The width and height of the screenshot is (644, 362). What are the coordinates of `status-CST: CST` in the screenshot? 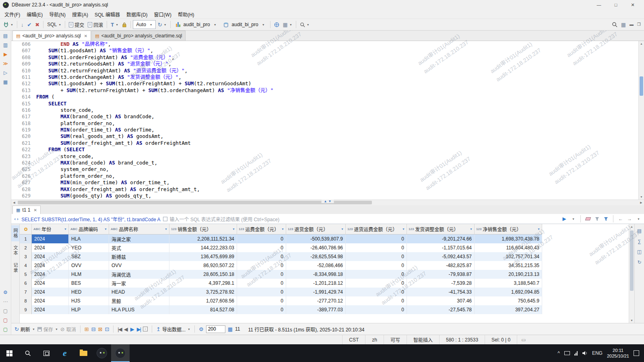 It's located at (353, 339).